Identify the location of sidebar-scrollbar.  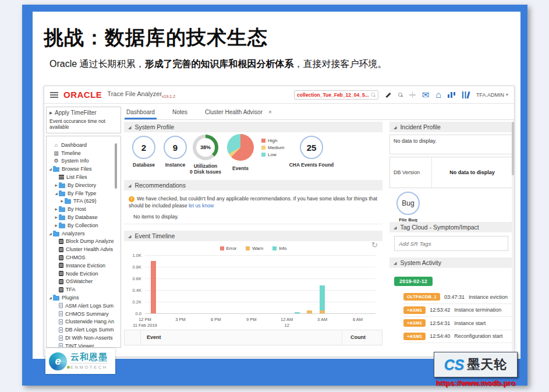
(116, 166).